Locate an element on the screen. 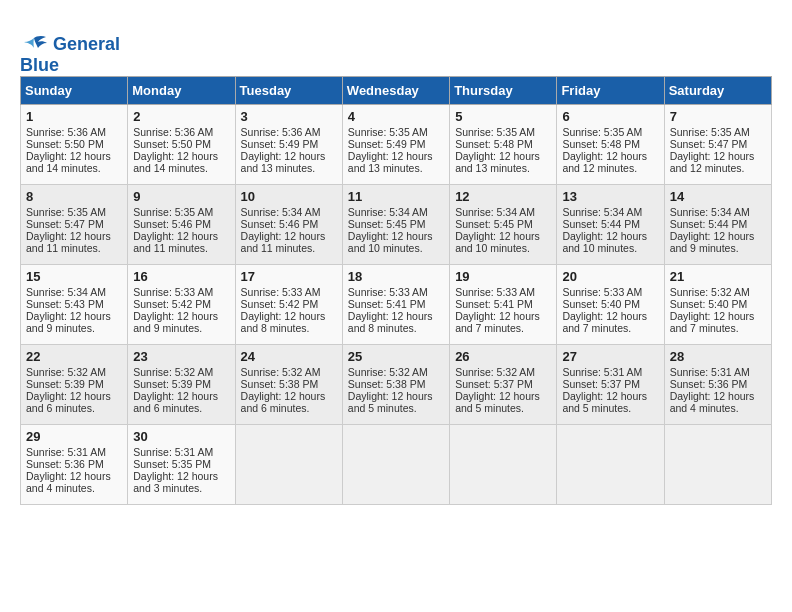 The height and width of the screenshot is (612, 792). col-header-wednesday: Wednesday is located at coordinates (396, 90).